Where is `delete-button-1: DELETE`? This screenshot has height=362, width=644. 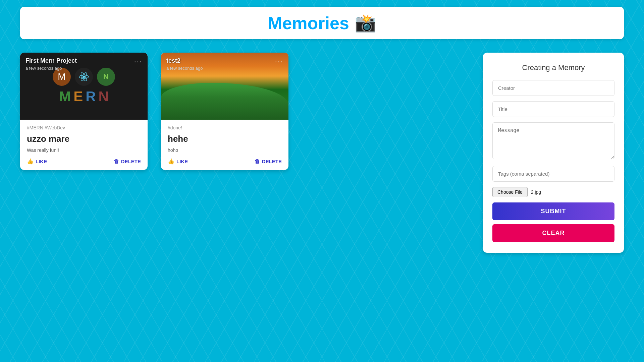
delete-button-1: DELETE is located at coordinates (127, 162).